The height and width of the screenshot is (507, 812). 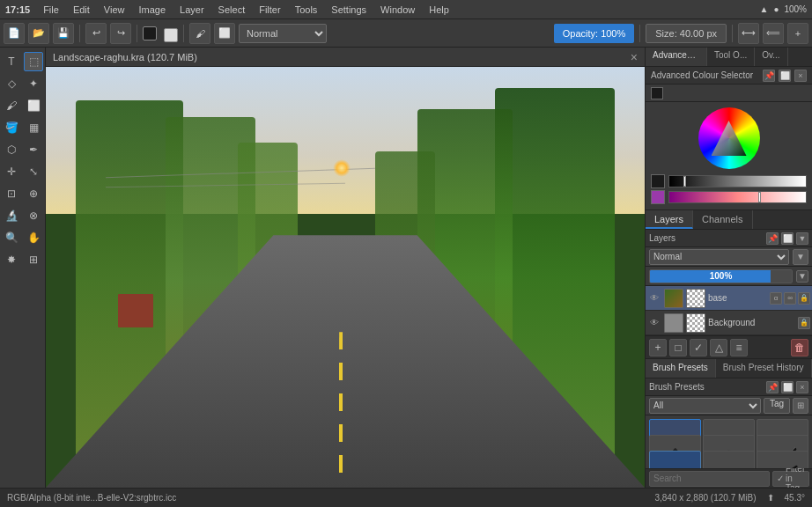 What do you see at coordinates (11, 128) in the screenshot?
I see `fill-tool: 🪣` at bounding box center [11, 128].